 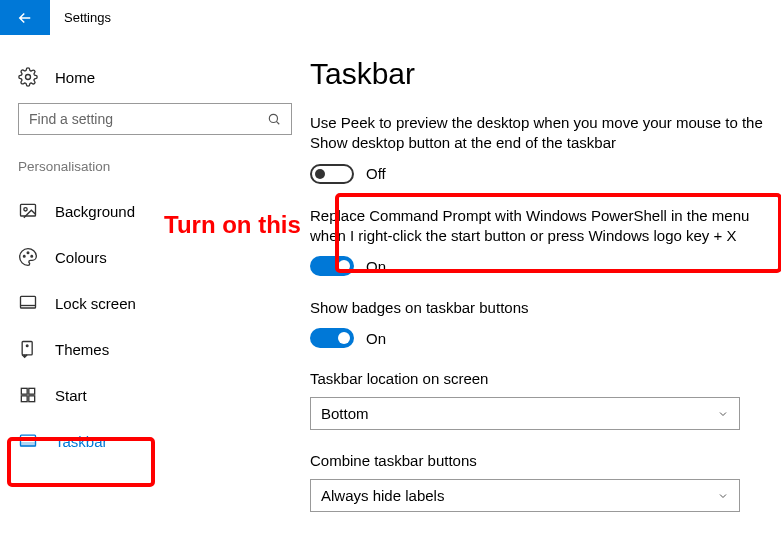 I want to click on setting-badges: Show badges on taskbar buttons On, so click(x=546, y=323).